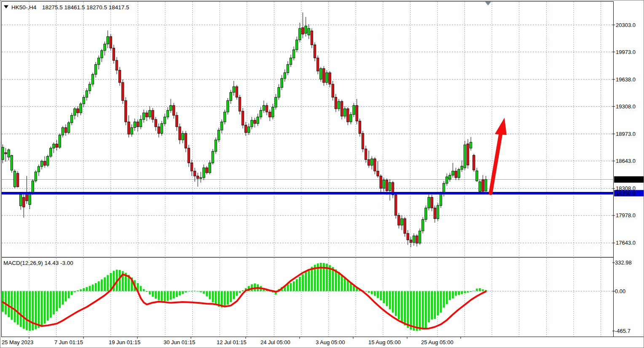 The height and width of the screenshot is (348, 644). Describe the element at coordinates (625, 134) in the screenshot. I see `price-axis-label: 18973.0` at that location.